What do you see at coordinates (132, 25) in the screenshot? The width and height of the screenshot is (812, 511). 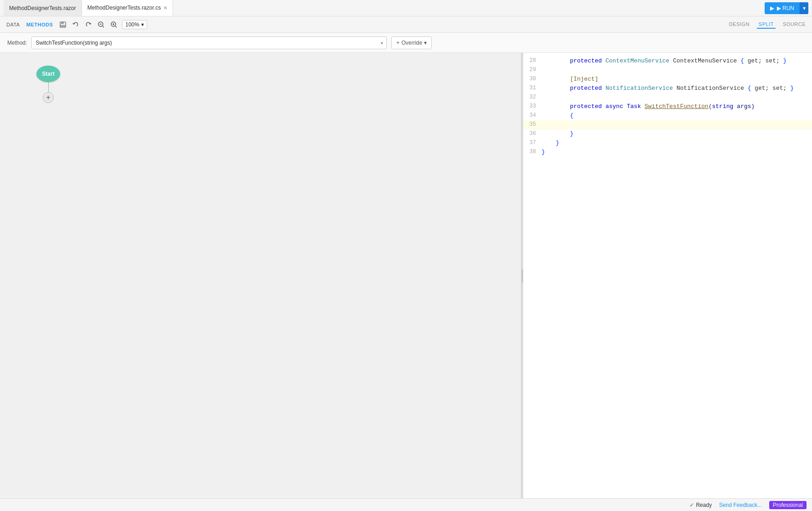 I see `zoom-level: 100%` at bounding box center [132, 25].